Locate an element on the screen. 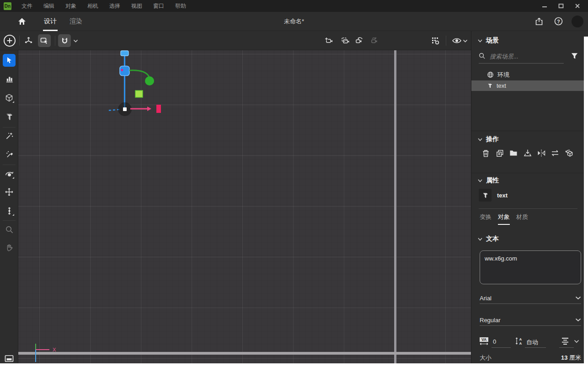 The height and width of the screenshot is (367, 588). leading-icon: AA is located at coordinates (520, 341).